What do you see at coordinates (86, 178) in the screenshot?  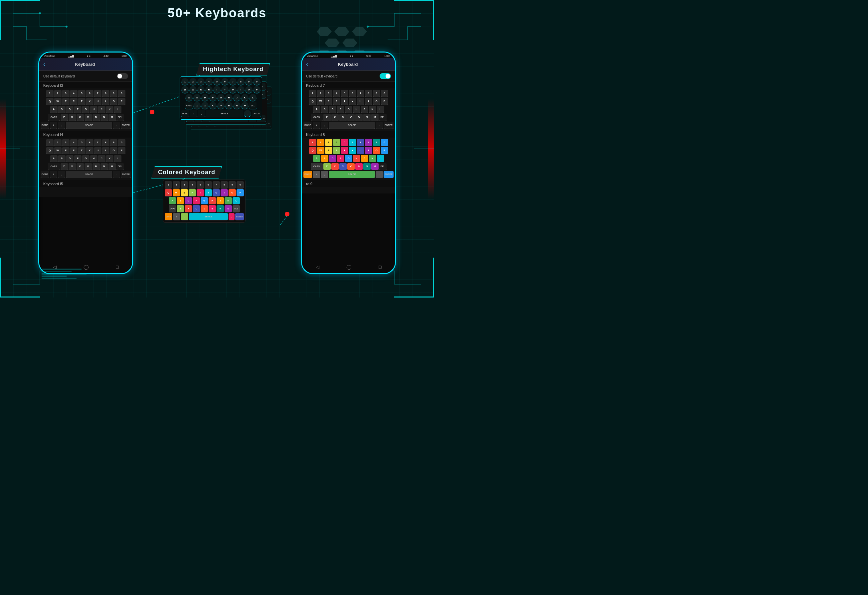 I see `phone-scroll-left: Keyboard I3 1234567890 QWERTYUIOP ASDFGH…` at bounding box center [86, 178].